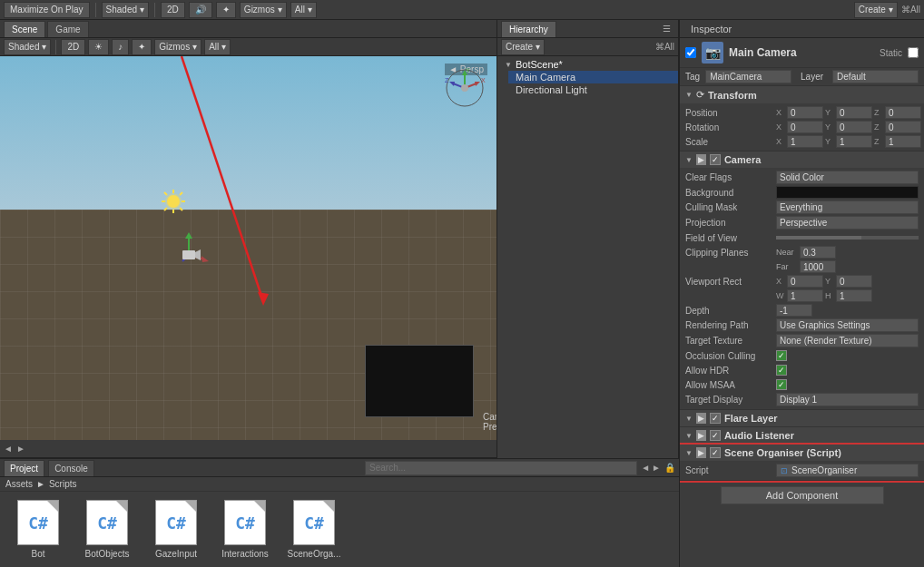 Image resolution: width=924 pixels, height=567 pixels. Describe the element at coordinates (712, 29) in the screenshot. I see `inspector-tab: Inspector` at that location.